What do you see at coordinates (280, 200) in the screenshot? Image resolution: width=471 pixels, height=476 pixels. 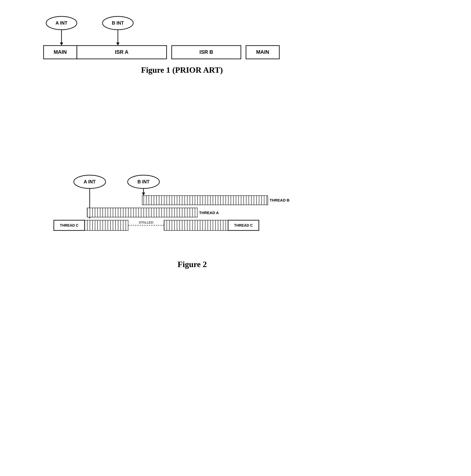 I see `svg-text: THREAD B` at bounding box center [280, 200].